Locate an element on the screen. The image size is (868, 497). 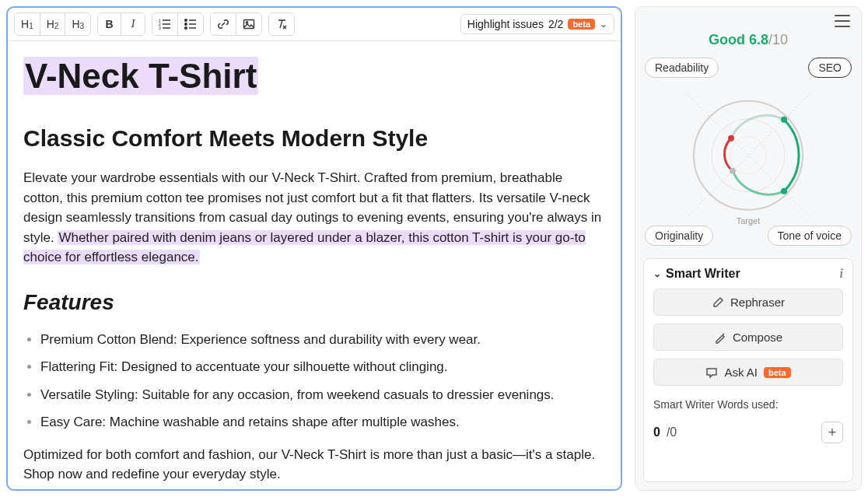
radar-chart: Readability SEO Originality Tone of voic… is located at coordinates (748, 150).